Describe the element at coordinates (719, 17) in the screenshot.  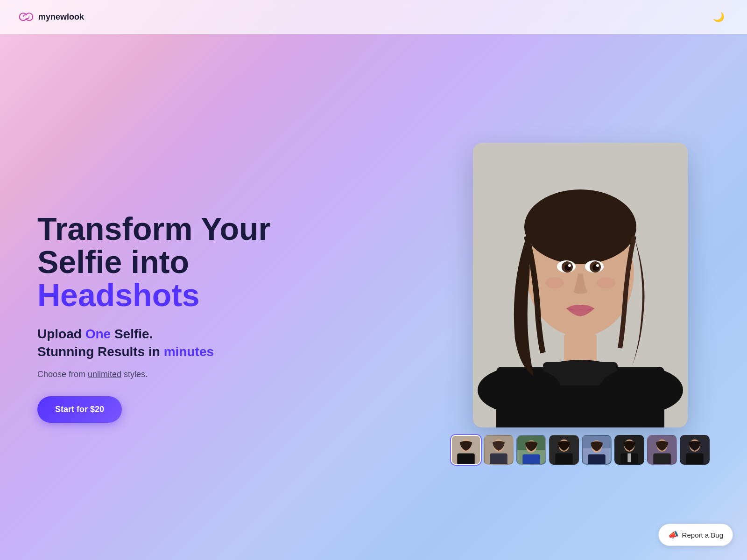
I see `dark-mode-button: 🌙` at that location.